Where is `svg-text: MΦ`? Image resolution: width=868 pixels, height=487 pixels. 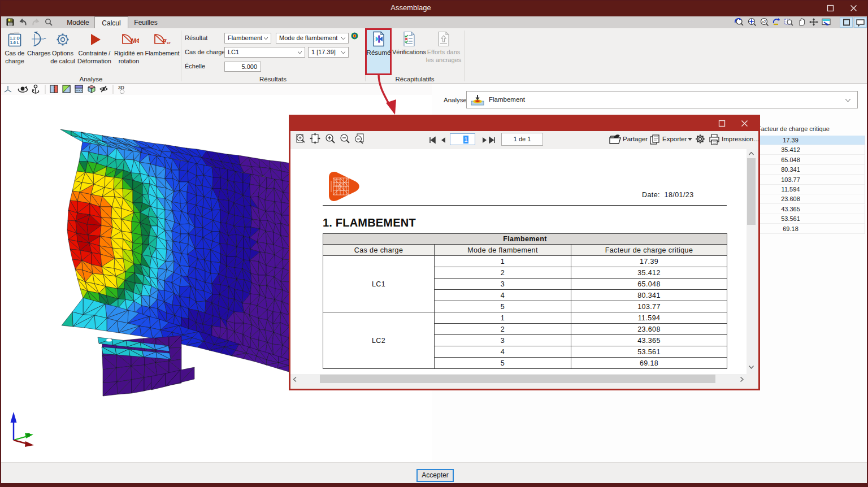 svg-text: MΦ is located at coordinates (135, 41).